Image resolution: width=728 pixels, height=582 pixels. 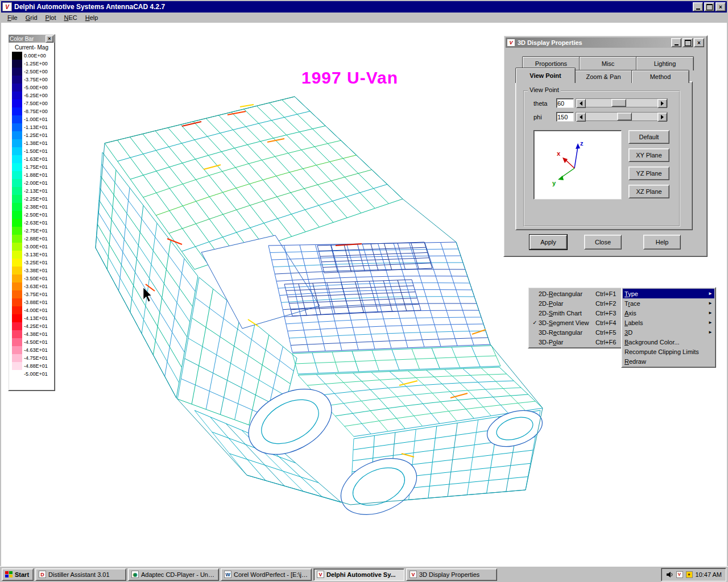 I want to click on colorbar-row: -2.63E+01, so click(x=33, y=223).